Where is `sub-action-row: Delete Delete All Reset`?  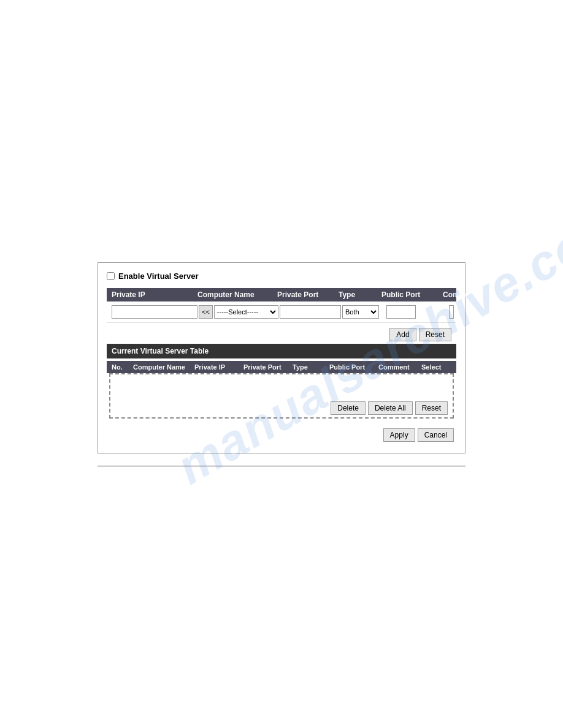 sub-action-row: Delete Delete All Reset is located at coordinates (282, 408).